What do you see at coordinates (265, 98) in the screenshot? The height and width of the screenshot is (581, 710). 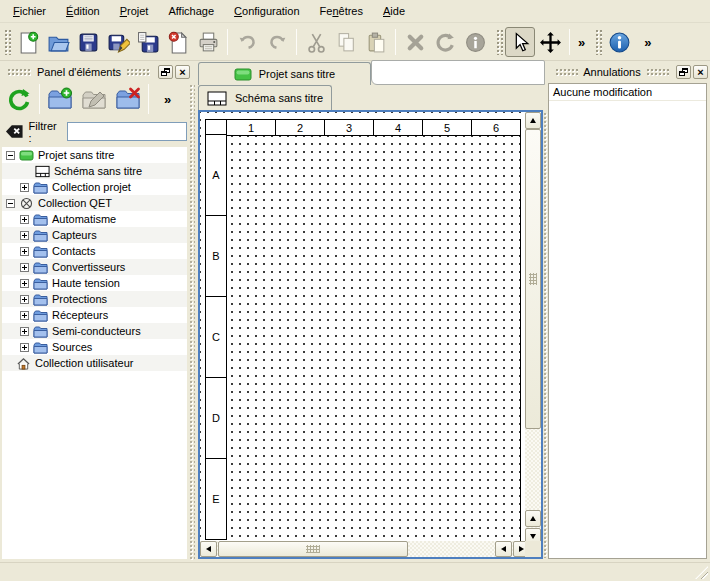 I see `schema-tab: Schéma sans titre` at bounding box center [265, 98].